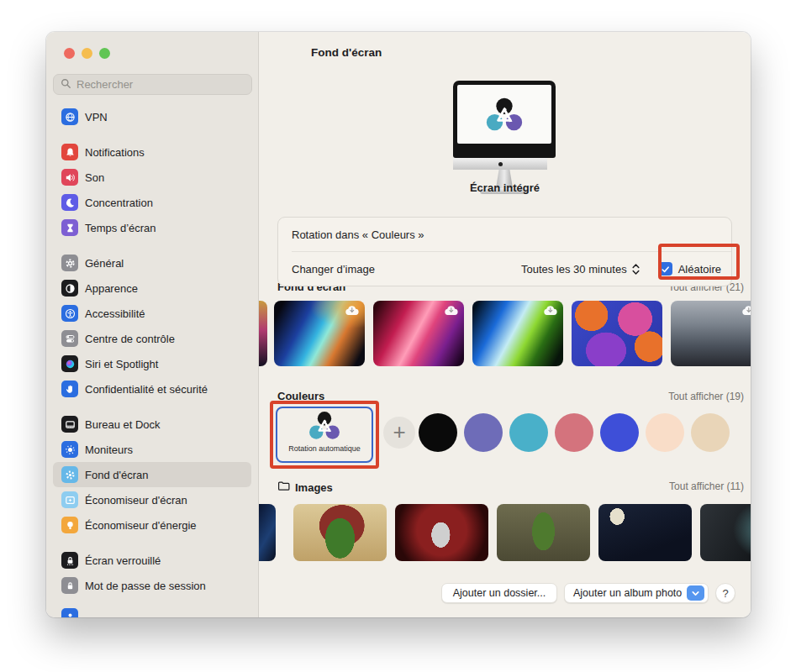 This screenshot has height=672, width=796. Describe the element at coordinates (529, 433) in the screenshot. I see `color-swatch-teal` at that location.